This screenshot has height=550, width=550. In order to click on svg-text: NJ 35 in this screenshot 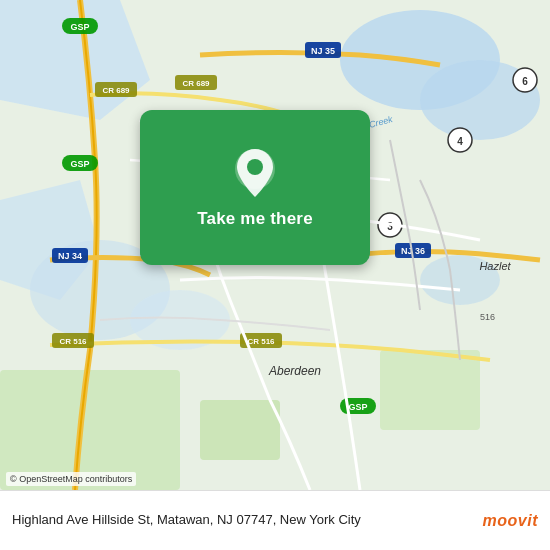, I will do `click(323, 51)`.